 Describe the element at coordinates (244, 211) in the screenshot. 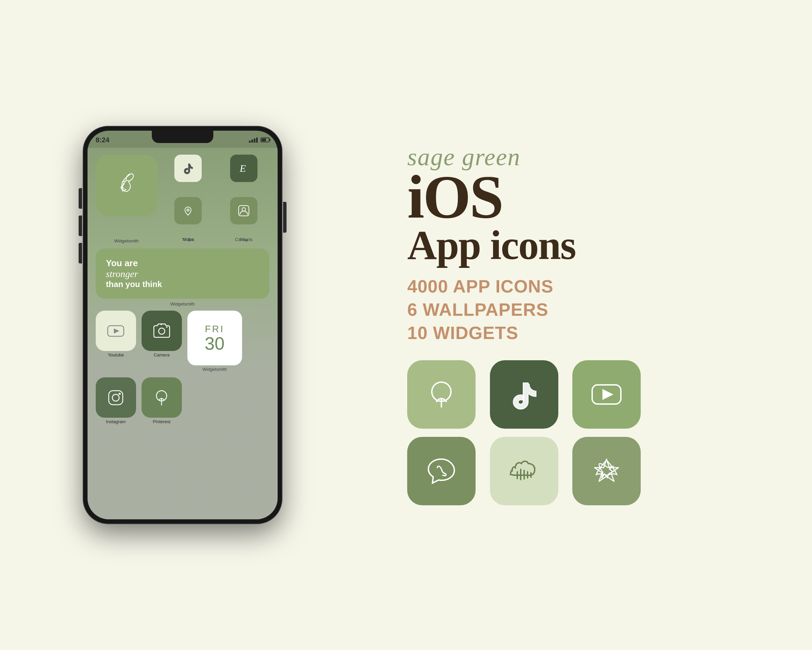

I see `contacts-icon` at that location.